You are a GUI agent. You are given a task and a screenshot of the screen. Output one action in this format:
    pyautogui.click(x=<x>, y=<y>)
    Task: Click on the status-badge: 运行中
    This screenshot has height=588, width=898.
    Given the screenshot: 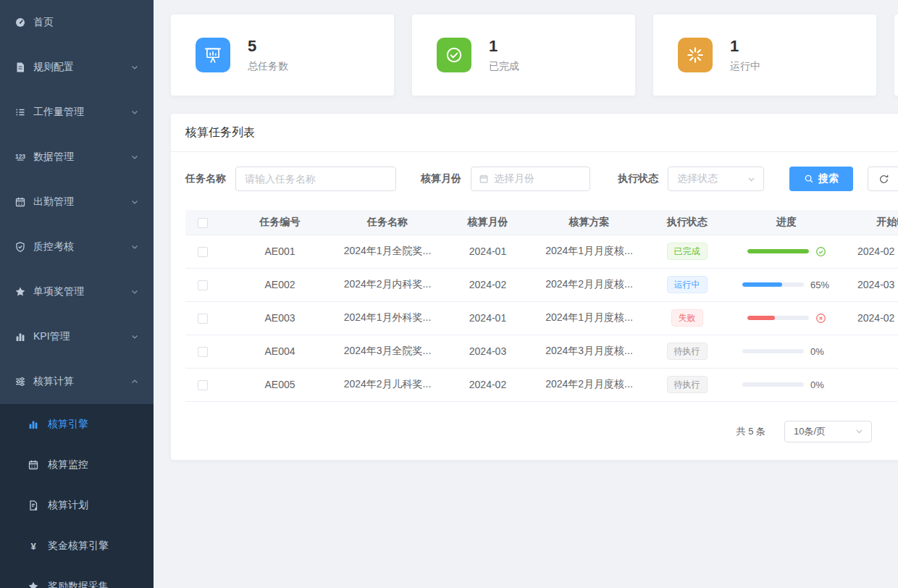 What is the action you would take?
    pyautogui.click(x=687, y=285)
    